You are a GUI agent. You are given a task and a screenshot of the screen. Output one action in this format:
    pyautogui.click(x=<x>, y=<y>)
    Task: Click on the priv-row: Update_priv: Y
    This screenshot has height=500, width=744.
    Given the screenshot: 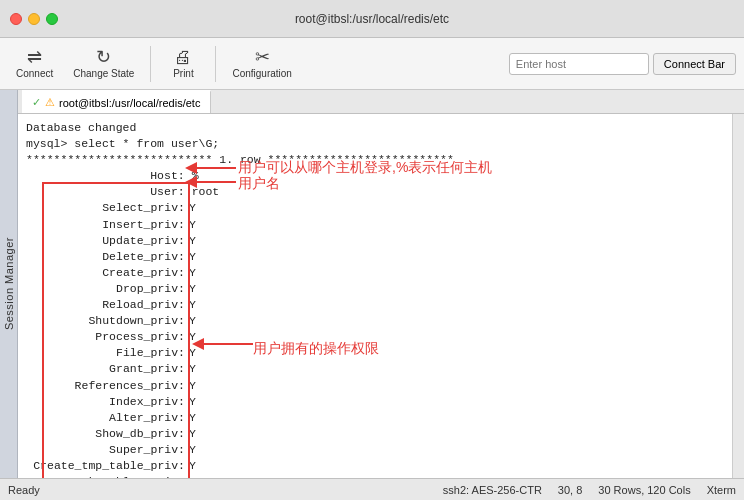 What is the action you would take?
    pyautogui.click(x=377, y=241)
    